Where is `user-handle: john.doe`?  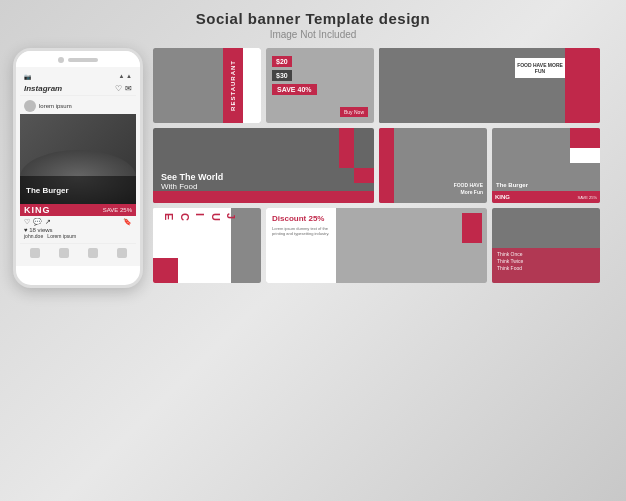
user-handle: john.doe is located at coordinates (34, 236).